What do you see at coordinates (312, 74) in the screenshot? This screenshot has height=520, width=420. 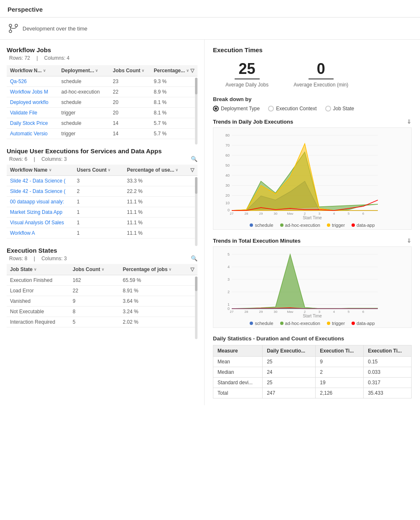 I see `metrics-row: 25 Average Daily Jobs 0 Average Executio…` at bounding box center [312, 74].